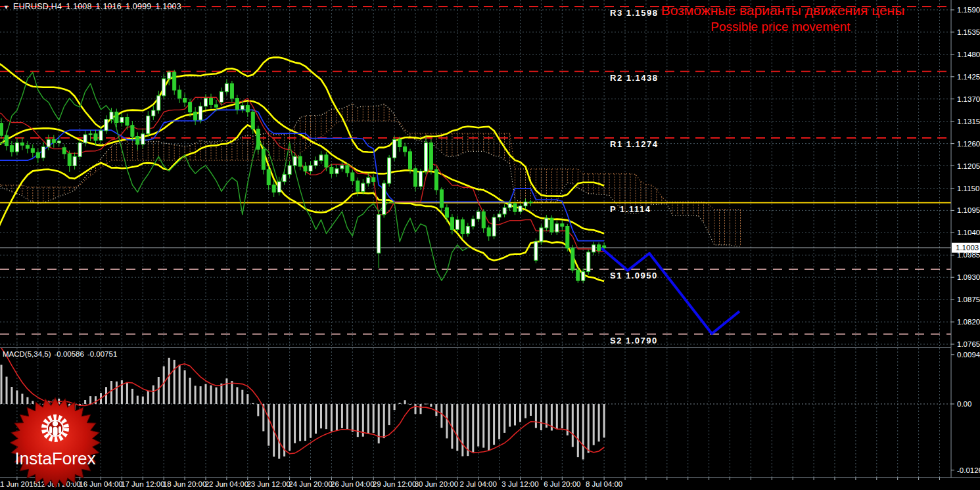  What do you see at coordinates (7, 7) in the screenshot?
I see `chevron-down-icon: ▼` at bounding box center [7, 7].